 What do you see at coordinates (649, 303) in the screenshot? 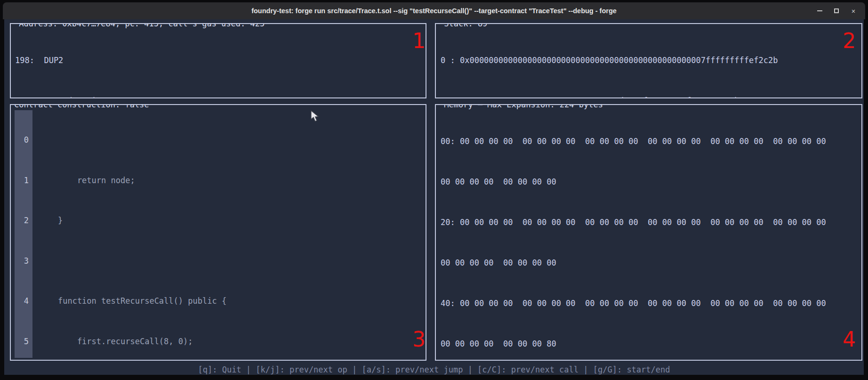
I see `memory-row: 40: 00 00 00 00 00 00 00 00 00 00 00 00 …` at bounding box center [649, 303].